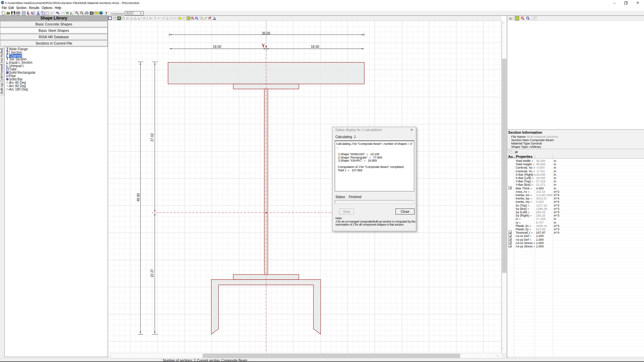 This screenshot has height=362, width=644. Describe the element at coordinates (511, 19) in the screenshot. I see `svg-text: 3D` at that location.